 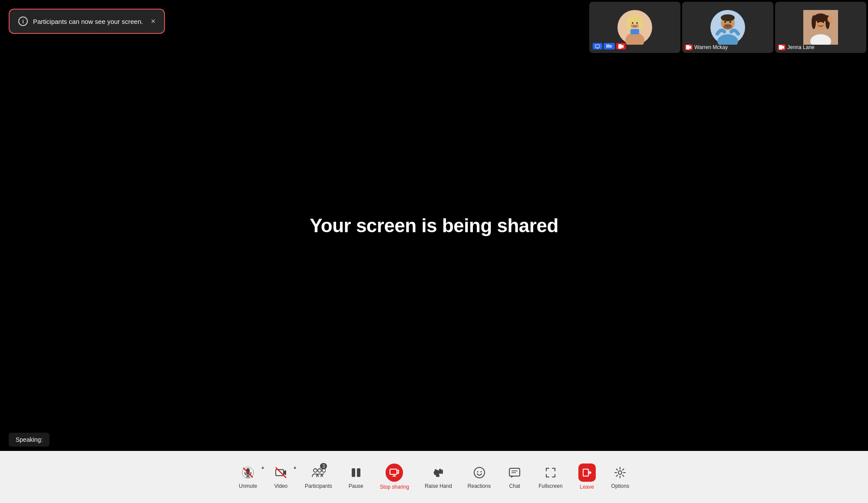 What do you see at coordinates (620, 486) in the screenshot?
I see `options-label: Options` at bounding box center [620, 486].